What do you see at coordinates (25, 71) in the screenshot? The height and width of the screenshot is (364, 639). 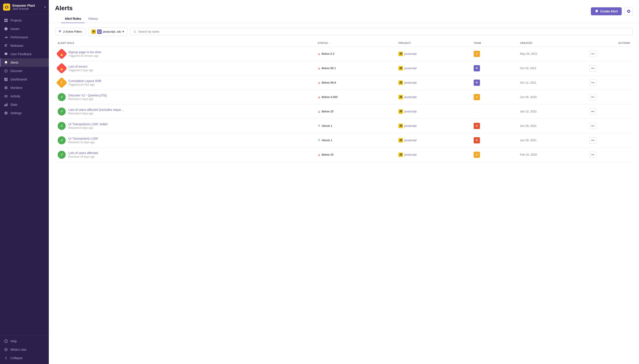 I see `sidebar-item-discover: Discover` at bounding box center [25, 71].